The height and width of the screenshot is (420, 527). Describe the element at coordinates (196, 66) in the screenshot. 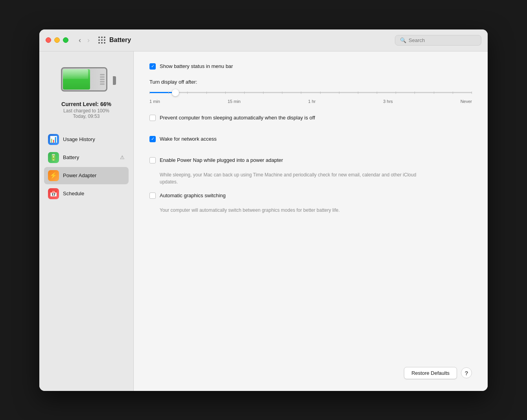

I see `show-battery-label: Show battery status in menu bar` at that location.